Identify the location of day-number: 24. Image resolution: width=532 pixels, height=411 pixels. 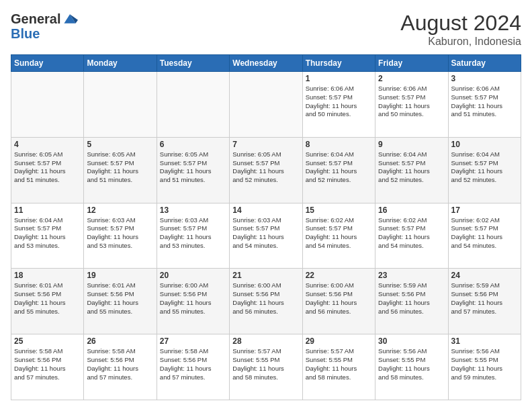
(485, 275).